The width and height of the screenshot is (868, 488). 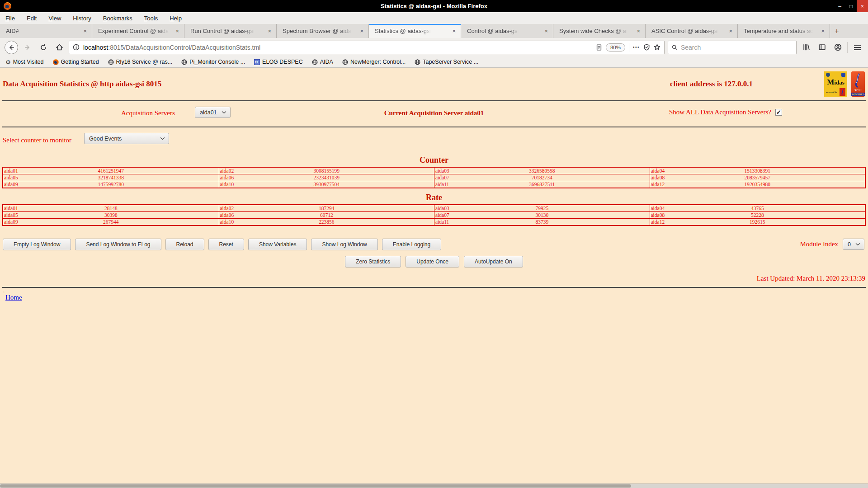 I want to click on tab-aida: AIDA×, so click(x=46, y=31).